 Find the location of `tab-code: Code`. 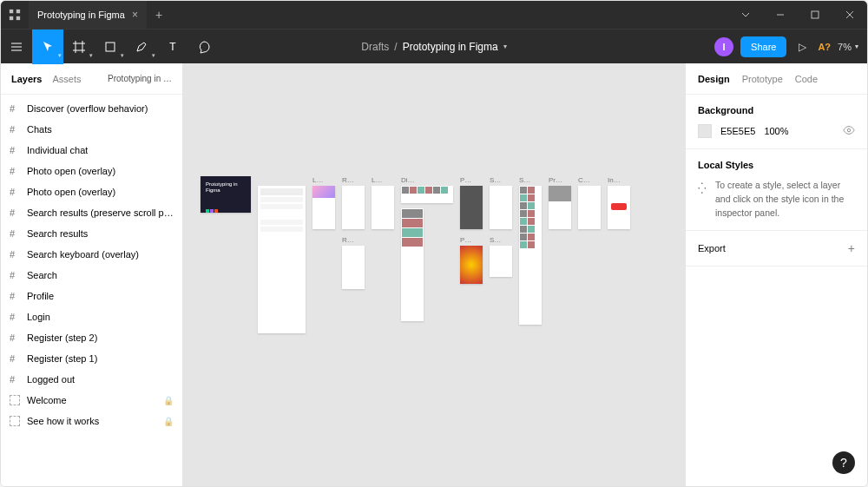

tab-code: Code is located at coordinates (806, 79).